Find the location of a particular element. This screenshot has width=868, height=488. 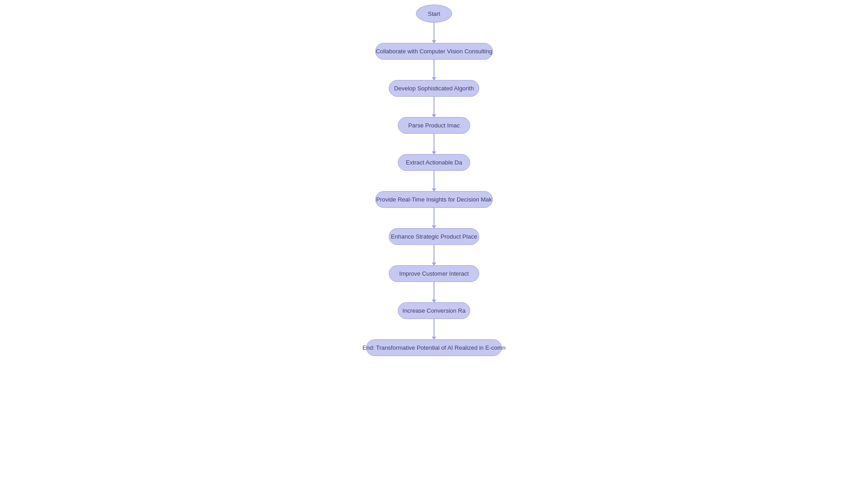

node-develop: Develop Sophisticated Algorith is located at coordinates (434, 89).